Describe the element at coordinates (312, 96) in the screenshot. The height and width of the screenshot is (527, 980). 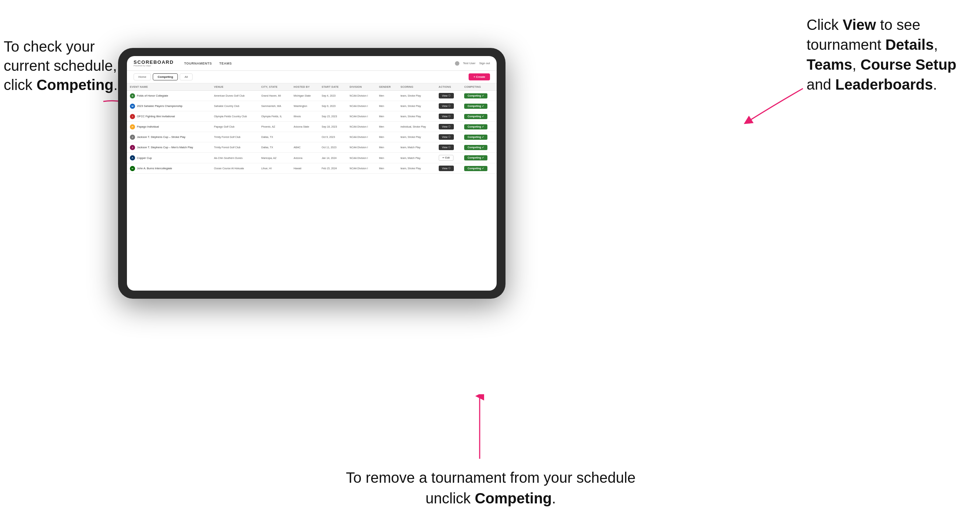
I see `table-row: S Folds of Honor Collegiate American Dun…` at that location.